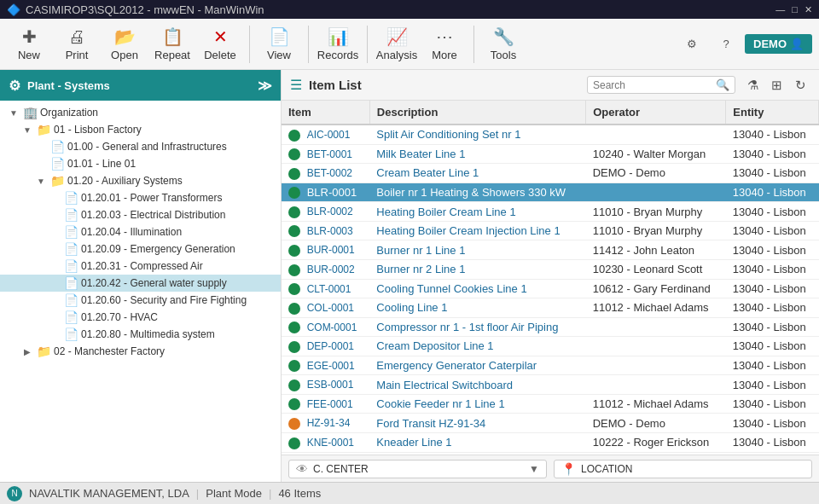 This screenshot has height=504, width=819. Describe the element at coordinates (435, 346) in the screenshot. I see `description-link: Cream Depositor Line 1` at that location.